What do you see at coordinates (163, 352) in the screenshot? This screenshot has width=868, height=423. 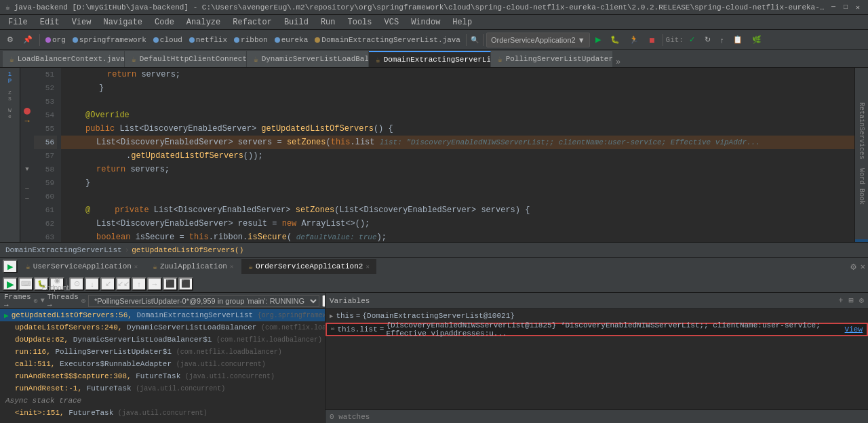 I see `frame-item-3: run:116, PollingServerListUpdater$1 (com…` at bounding box center [163, 352].